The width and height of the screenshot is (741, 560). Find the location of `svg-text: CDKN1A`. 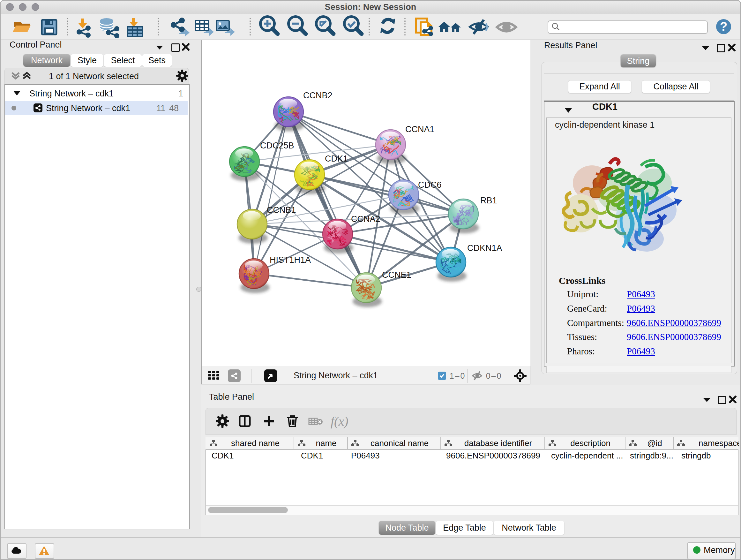

svg-text: CDKN1A is located at coordinates (485, 248).